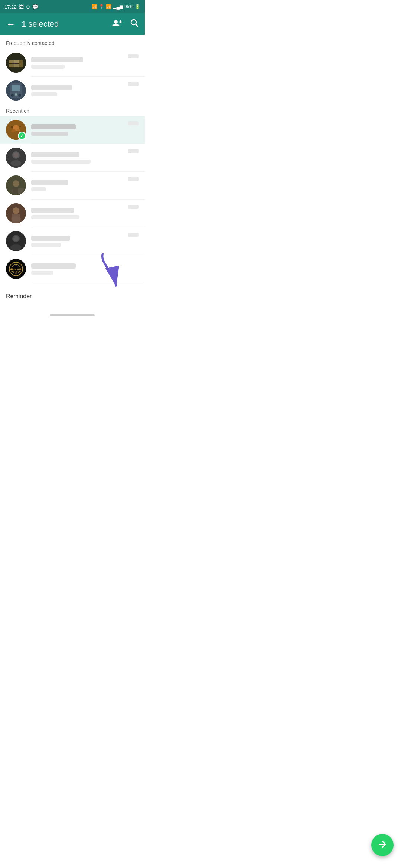 This screenshot has width=401, height=868. Describe the element at coordinates (137, 7) in the screenshot. I see `battery-icon: 🔋` at that location.